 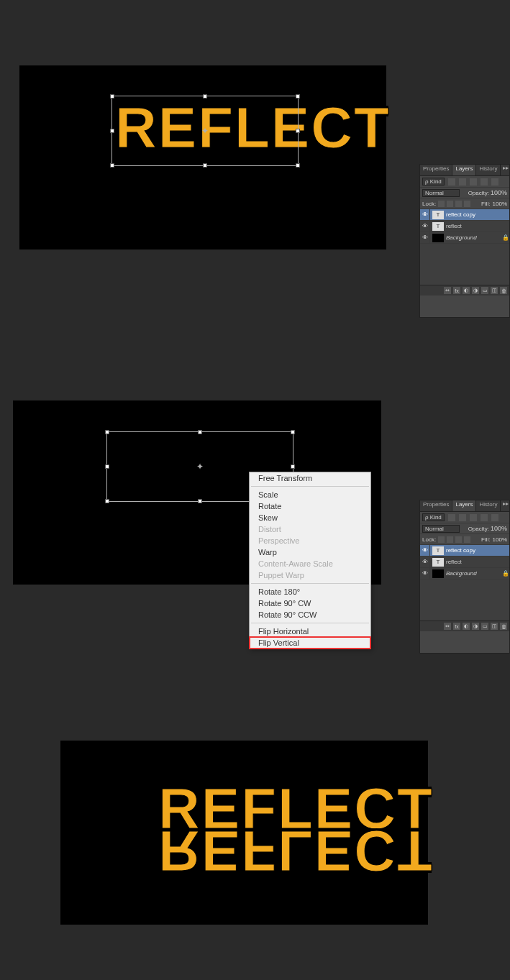 What do you see at coordinates (310, 552) in the screenshot?
I see `menu-warp: Warp` at bounding box center [310, 552].